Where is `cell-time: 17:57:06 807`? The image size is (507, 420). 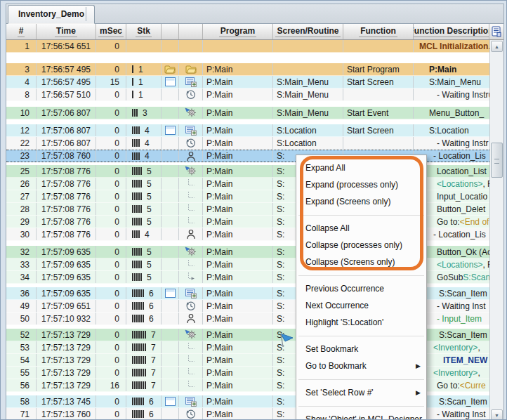
cell-time: 17:57:06 807 is located at coordinates (66, 112).